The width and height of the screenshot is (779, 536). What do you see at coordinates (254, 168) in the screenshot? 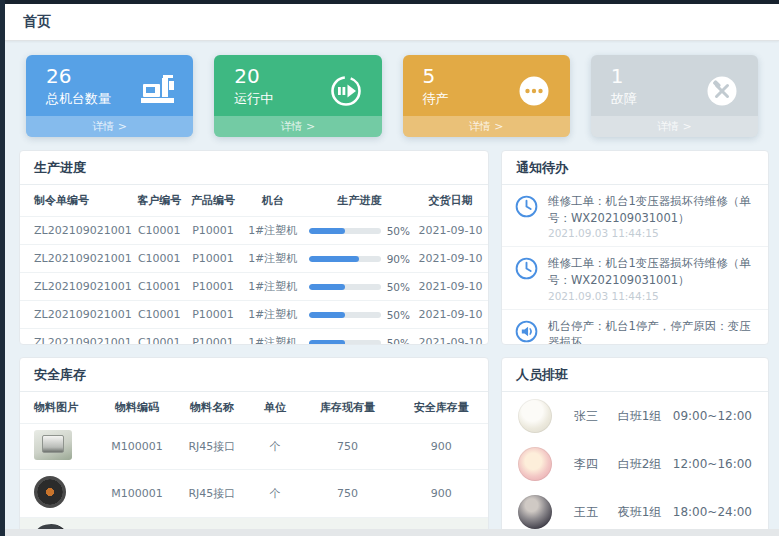
I see `panel-title: 生产进度` at bounding box center [254, 168].